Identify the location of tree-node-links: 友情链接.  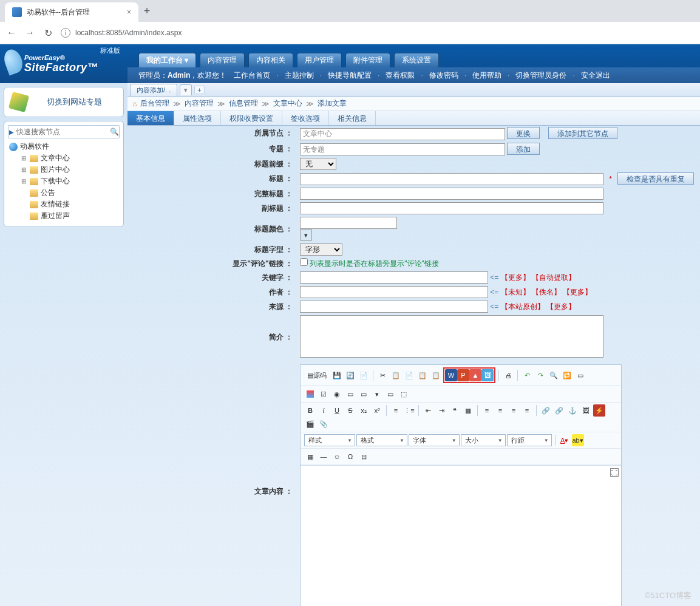
(70, 204).